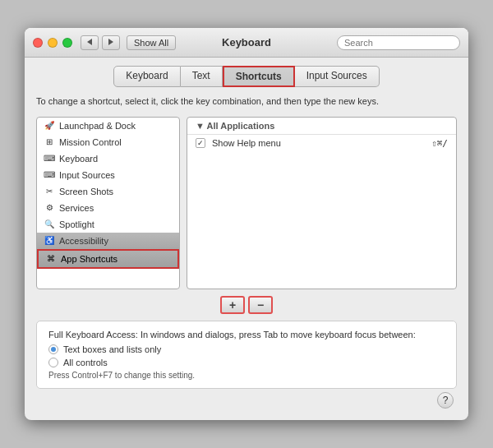 The width and height of the screenshot is (493, 448). Describe the element at coordinates (108, 203) in the screenshot. I see `shortcuts-sidebar: 🚀 Launchpad & Dock ⊞ Mission Control ⌨ K…` at that location.